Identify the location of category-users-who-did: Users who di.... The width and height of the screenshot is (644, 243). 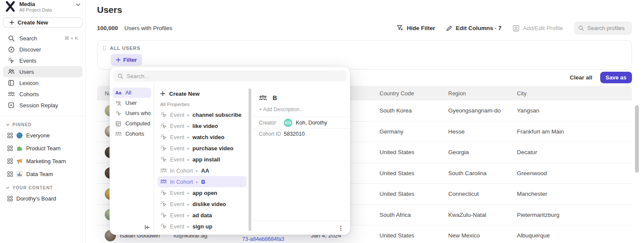
(132, 113).